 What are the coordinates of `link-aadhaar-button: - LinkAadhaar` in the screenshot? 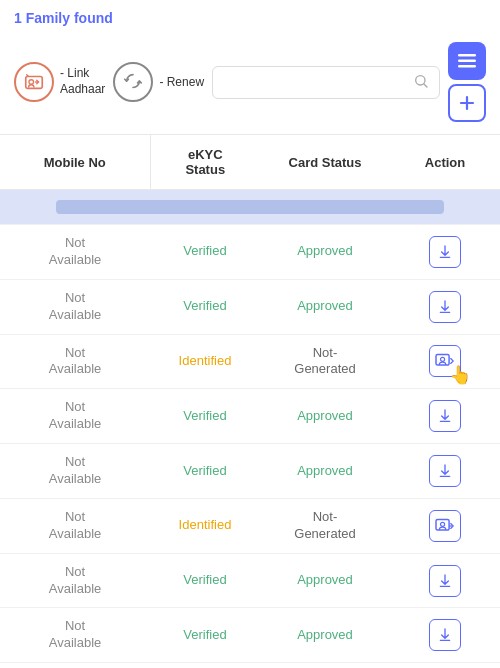 It's located at (60, 82).